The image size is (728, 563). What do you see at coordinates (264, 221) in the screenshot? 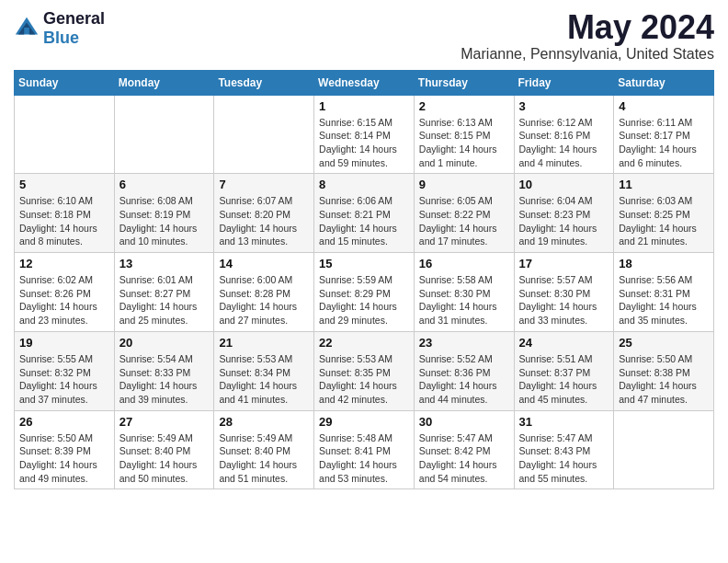
I see `day-info: Sunrise: 6:07 AMSunset: 8:20 PMDaylight:…` at bounding box center [264, 221].